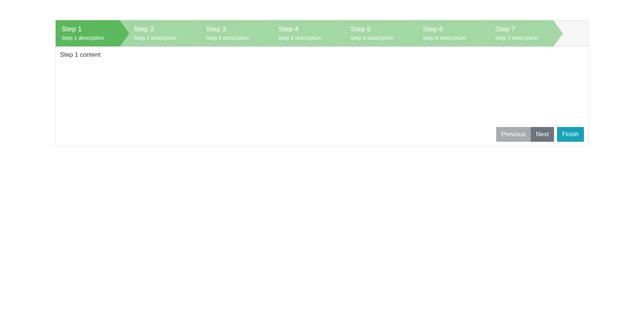 This screenshot has width=644, height=328. What do you see at coordinates (305, 29) in the screenshot?
I see `step-title: Step 4` at bounding box center [305, 29].